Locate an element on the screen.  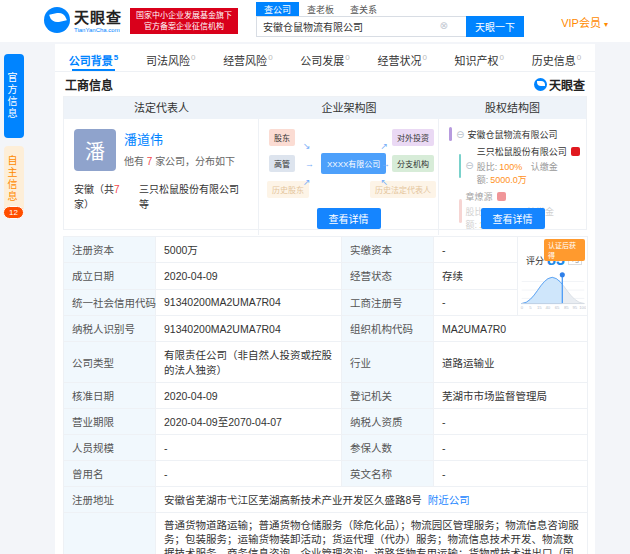
tianyancha-watermark-icon is located at coordinates (540, 84).